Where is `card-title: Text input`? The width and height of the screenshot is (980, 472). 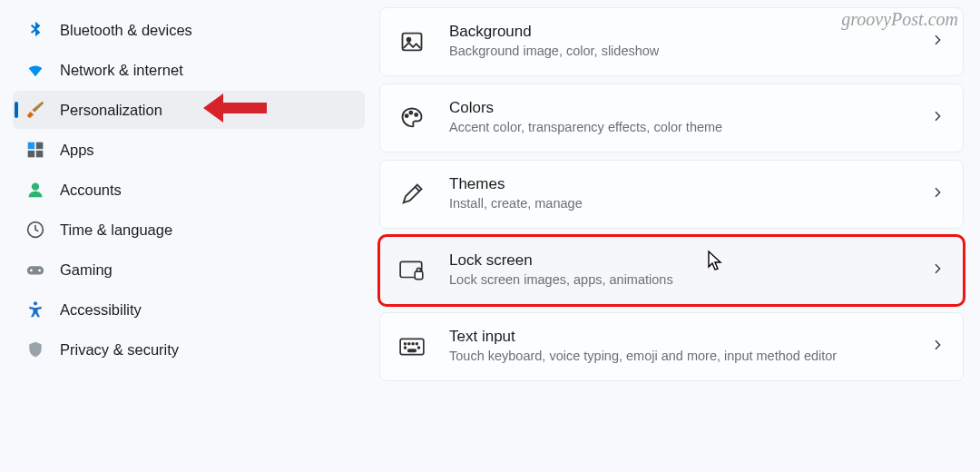
card-title: Text input is located at coordinates (678, 337).